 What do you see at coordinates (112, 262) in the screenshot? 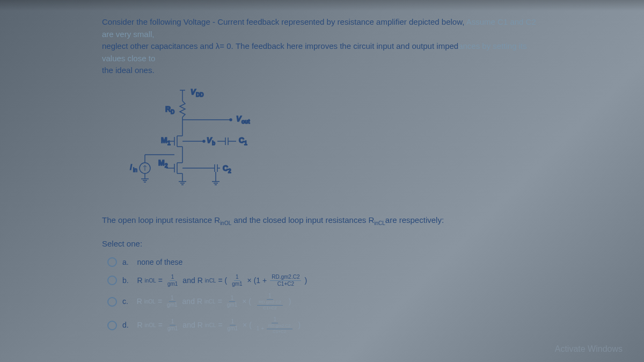
I see `radio-a` at bounding box center [112, 262].